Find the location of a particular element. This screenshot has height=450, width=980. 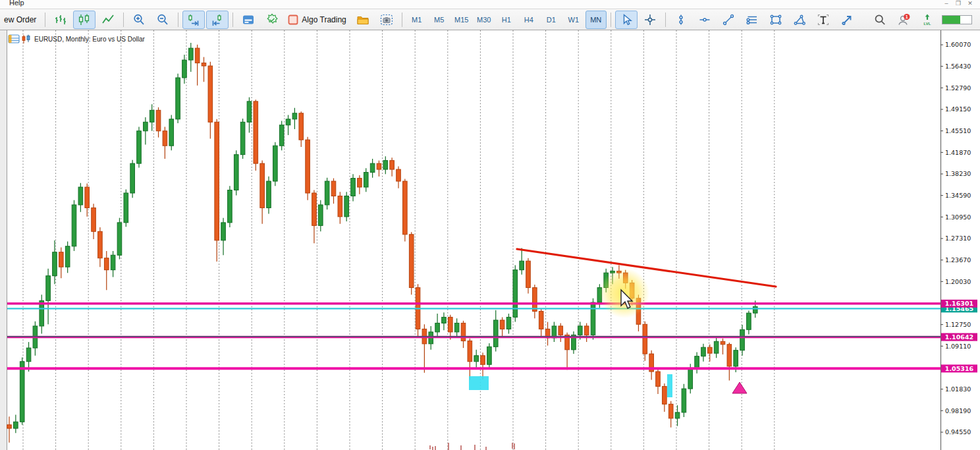

vline-icon is located at coordinates (681, 20).